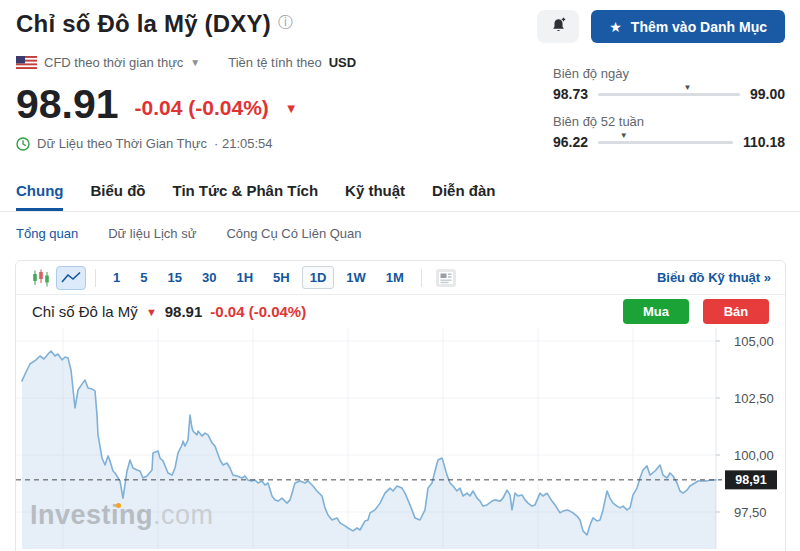 This screenshot has height=551, width=800. What do you see at coordinates (400, 233) in the screenshot?
I see `sub-tabs: Tổng quanDữ liệu Lịch sửCông Cụ Có Liên …` at bounding box center [400, 233].